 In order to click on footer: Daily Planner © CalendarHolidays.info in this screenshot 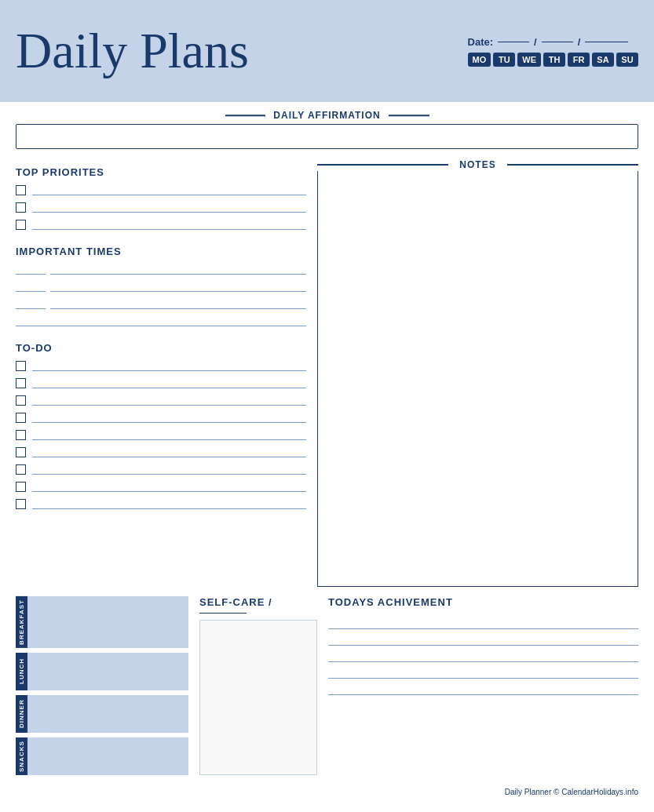, I will do `click(327, 791)`.